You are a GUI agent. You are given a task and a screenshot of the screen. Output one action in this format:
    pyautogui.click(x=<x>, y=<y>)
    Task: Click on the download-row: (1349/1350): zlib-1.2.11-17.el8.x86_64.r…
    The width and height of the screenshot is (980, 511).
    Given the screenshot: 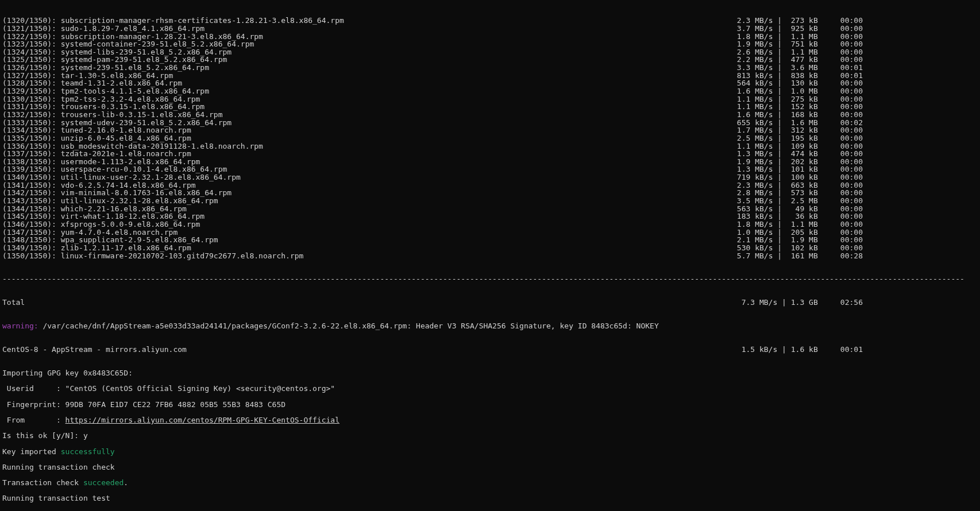 What is the action you would take?
    pyautogui.click(x=433, y=248)
    